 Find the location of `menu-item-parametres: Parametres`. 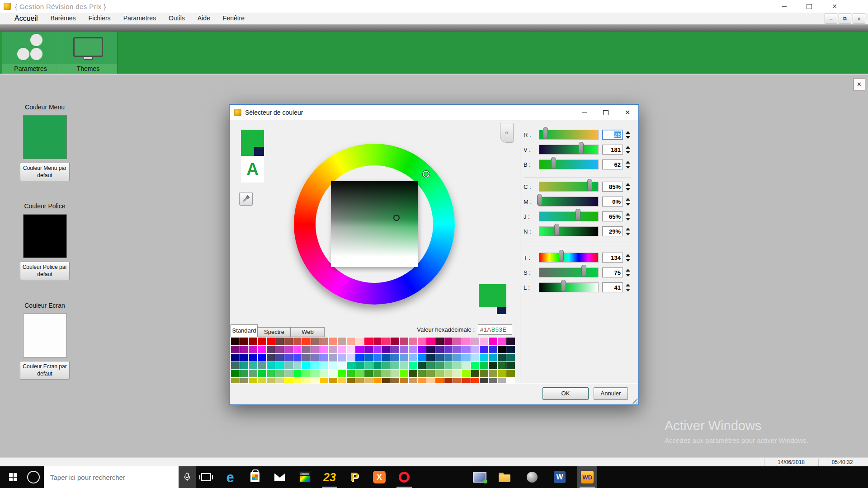

menu-item-parametres: Parametres is located at coordinates (140, 19).